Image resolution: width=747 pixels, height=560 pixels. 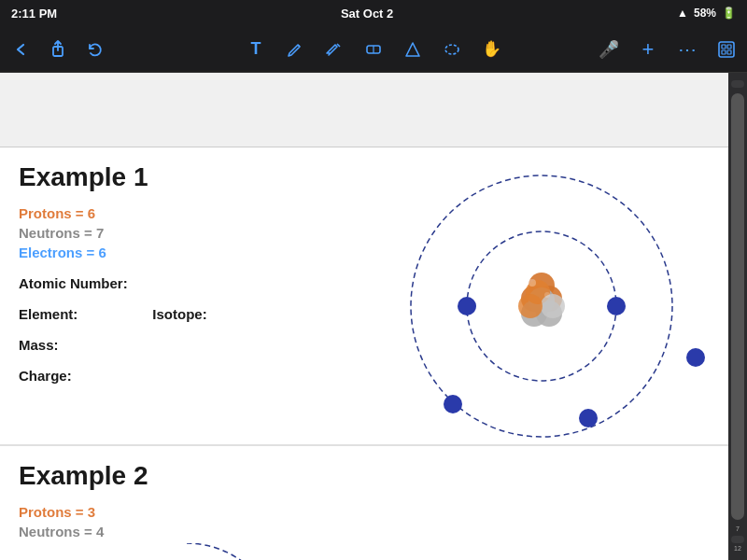 What do you see at coordinates (413, 49) in the screenshot?
I see `shapes-tool-button` at bounding box center [413, 49].